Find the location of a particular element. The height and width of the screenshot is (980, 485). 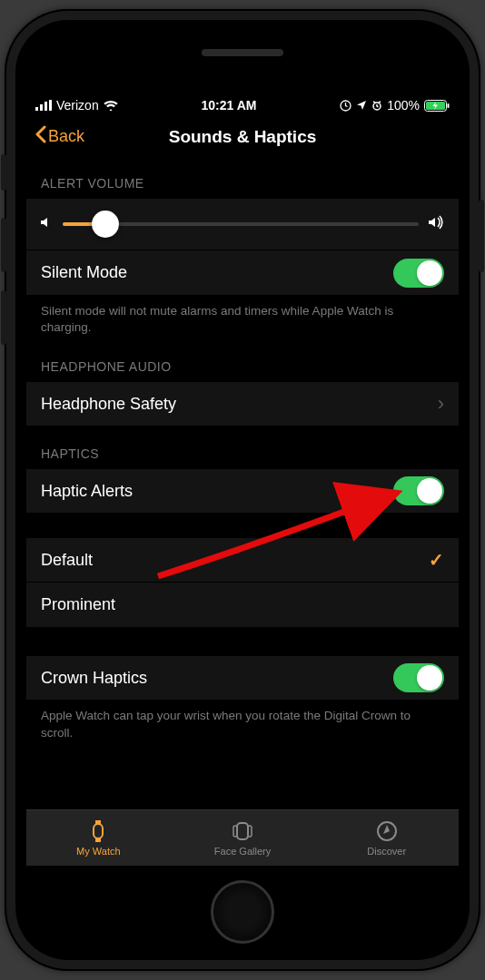

gallery-icon is located at coordinates (242, 831).